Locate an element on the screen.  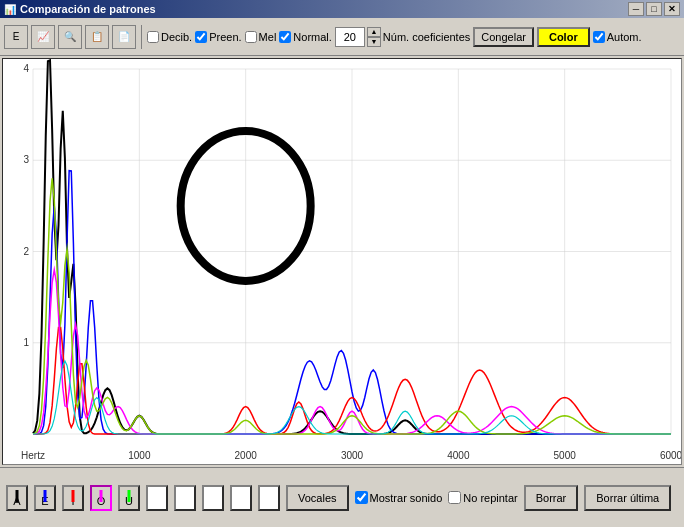
show-sound-checkbox is located at coordinates (362, 498).